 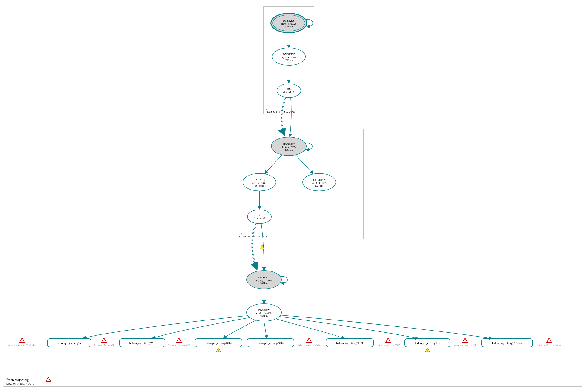 I want to click on zone-fedora-label: fedoraproject.org, so click(x=17, y=380).